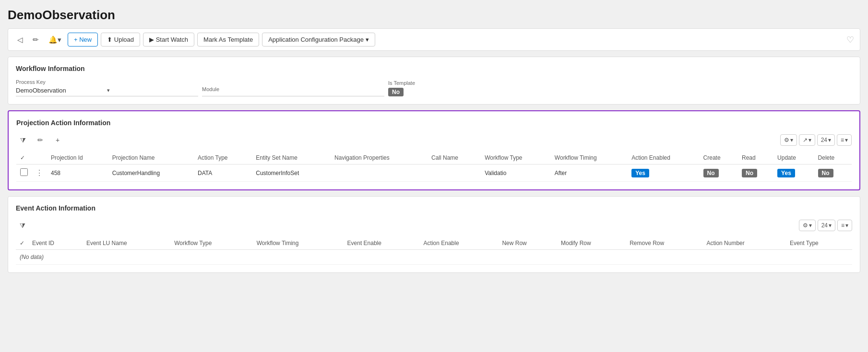 The width and height of the screenshot is (868, 352). Describe the element at coordinates (223, 158) in the screenshot. I see `col-action-type: Action Type` at that location.